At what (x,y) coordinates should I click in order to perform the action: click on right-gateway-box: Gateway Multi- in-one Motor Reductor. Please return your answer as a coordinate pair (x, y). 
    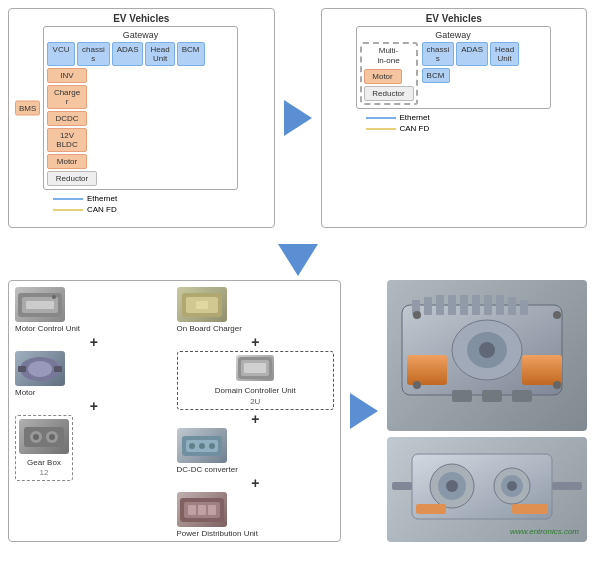
    Looking at the image, I should click on (454, 68).